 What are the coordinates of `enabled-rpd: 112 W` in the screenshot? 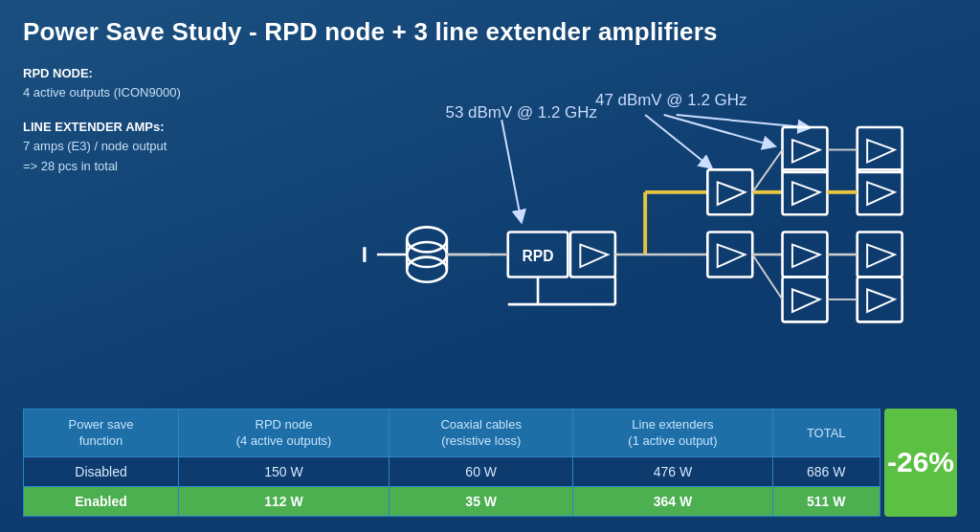 It's located at (284, 501).